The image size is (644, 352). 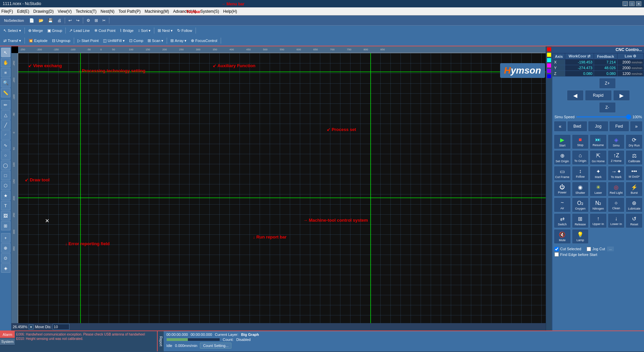 I want to click on menu-machining: Machining(M), so click(x=157, y=11).